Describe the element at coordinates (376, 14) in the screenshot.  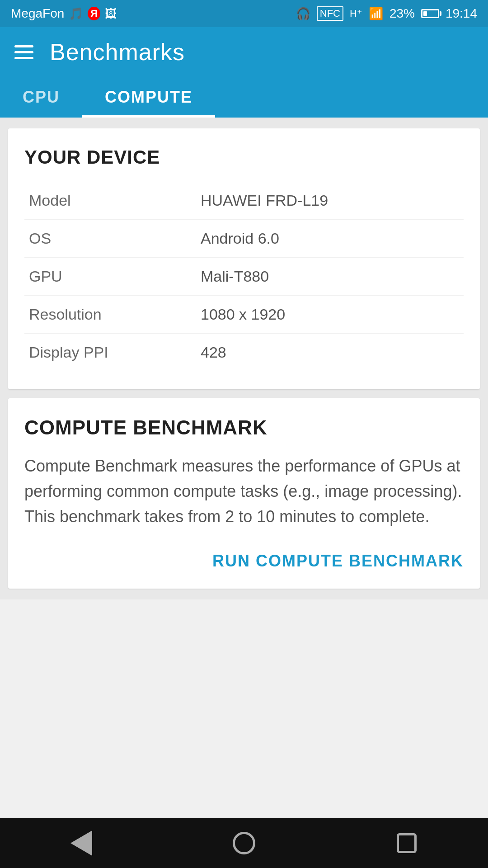
I see `signal-icon: 📶` at that location.